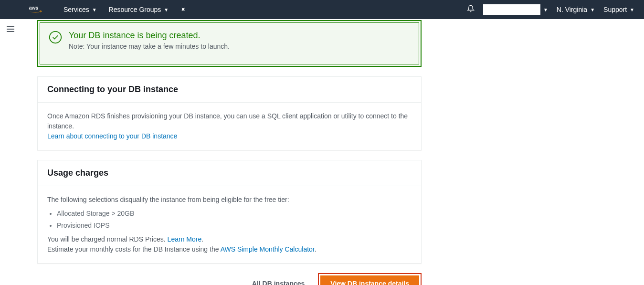 The image size is (644, 285). I want to click on all-db-instances-button: All DB instances, so click(278, 280).